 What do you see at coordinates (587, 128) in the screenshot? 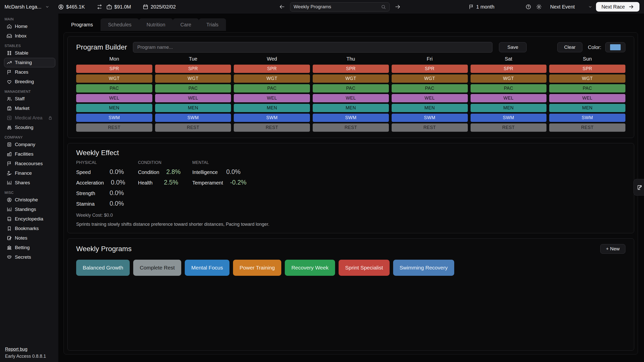
I see `training-slot-rest-sun: REST` at bounding box center [587, 128].